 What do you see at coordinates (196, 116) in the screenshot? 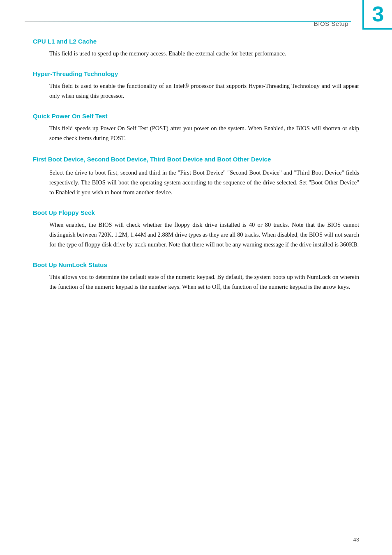
I see `section-heading-quick-post: Quick Power On Self Test` at bounding box center [196, 116].